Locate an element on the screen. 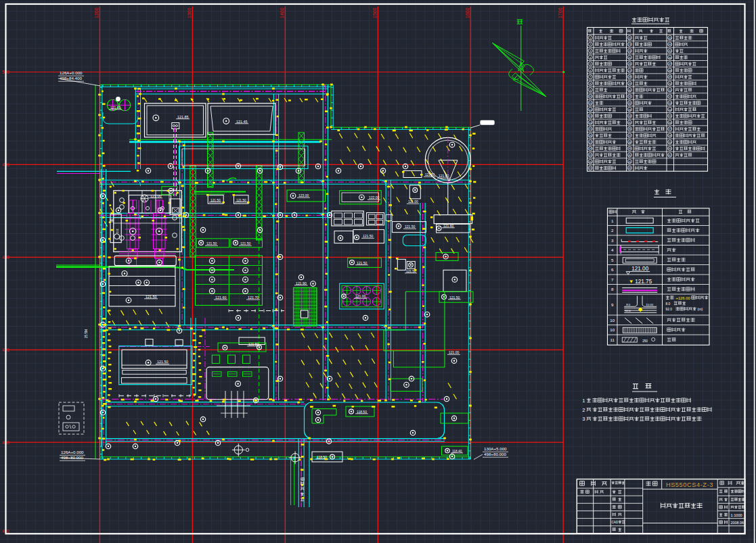 The height and width of the screenshot is (543, 756). svg-text: 121.85 is located at coordinates (183, 117).